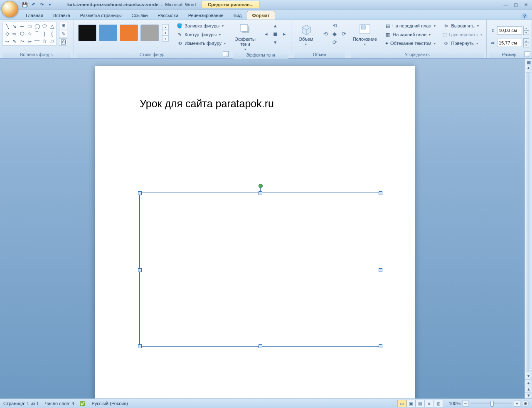 The height and width of the screenshot is (408, 532). What do you see at coordinates (63, 34) in the screenshot?
I see `edit-shape-icon: ✎` at bounding box center [63, 34].